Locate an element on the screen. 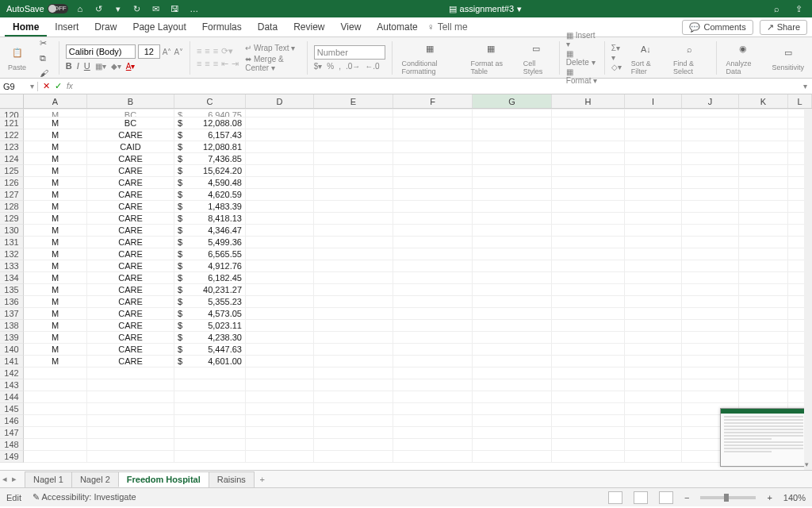 This screenshot has height=508, width=812. cell: $6,940.75 is located at coordinates (210, 113).